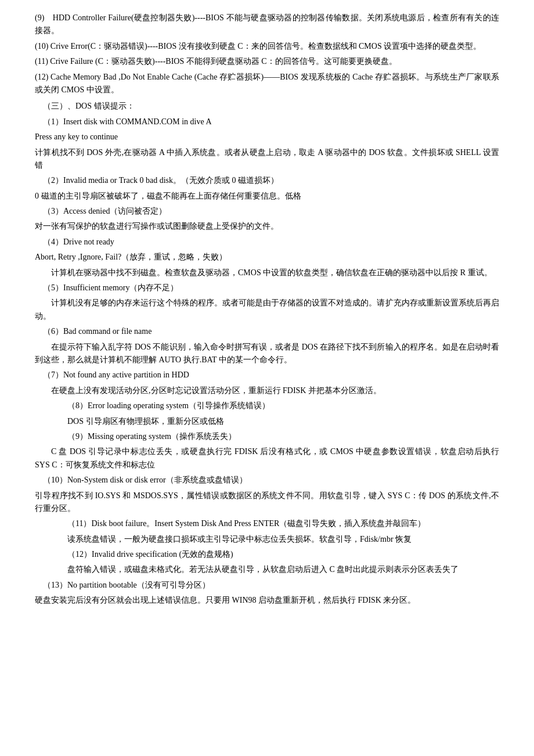 Image resolution: width=534 pixels, height=756 pixels. What do you see at coordinates (267, 480) in the screenshot?
I see `paragraph-p26: （10）Non-System disk or disk error（非系统盘或盘…` at bounding box center [267, 480].